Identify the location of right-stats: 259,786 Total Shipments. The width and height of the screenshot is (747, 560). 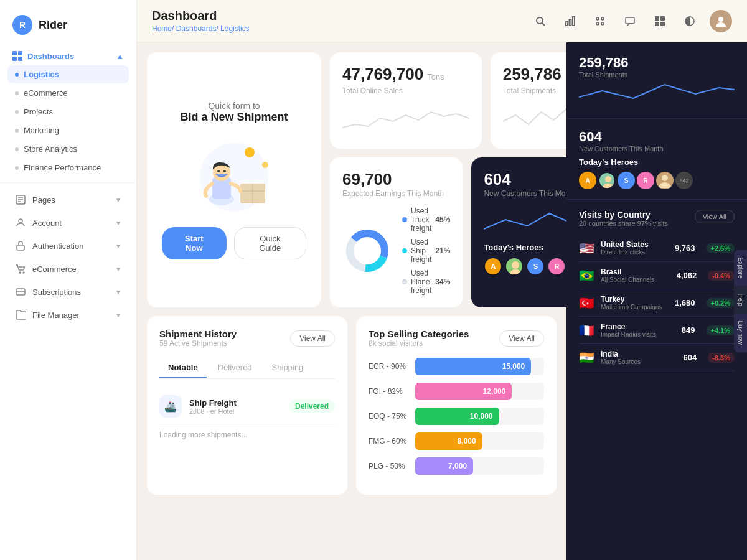
(657, 80).